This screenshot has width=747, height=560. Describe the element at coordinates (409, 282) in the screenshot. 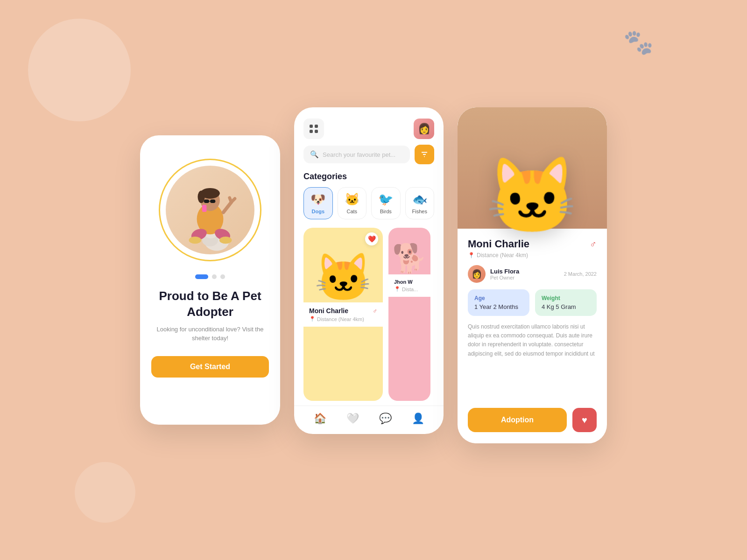

I see `jhon-pet-name-row: Jhon W` at that location.